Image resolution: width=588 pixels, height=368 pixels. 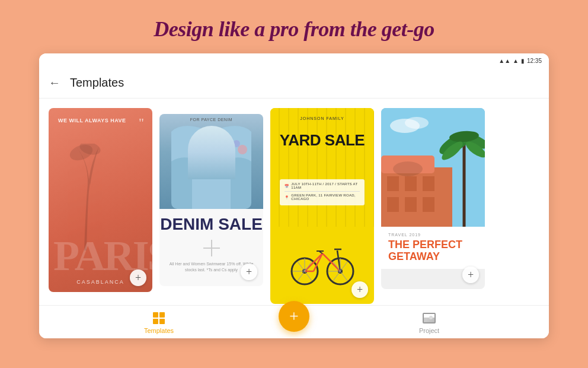 I want to click on travel-tag: TRAVEL 2019, so click(x=433, y=235).